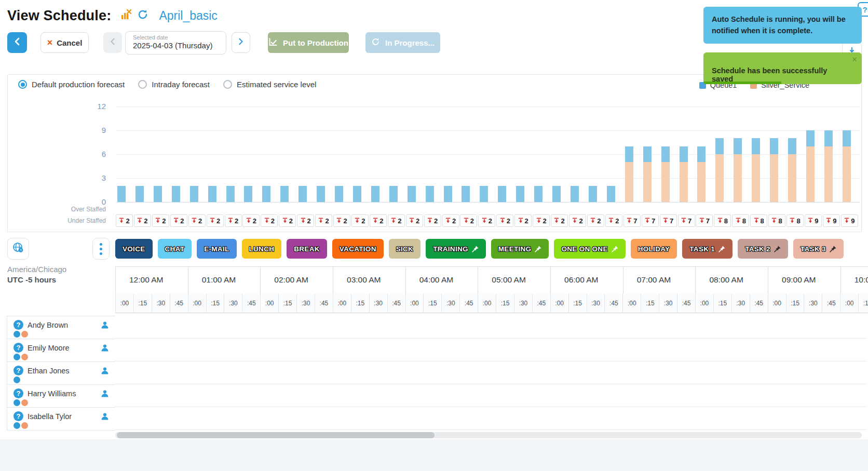  What do you see at coordinates (225, 280) in the screenshot?
I see `hour-header-cell: 01:00 AM` at bounding box center [225, 280].